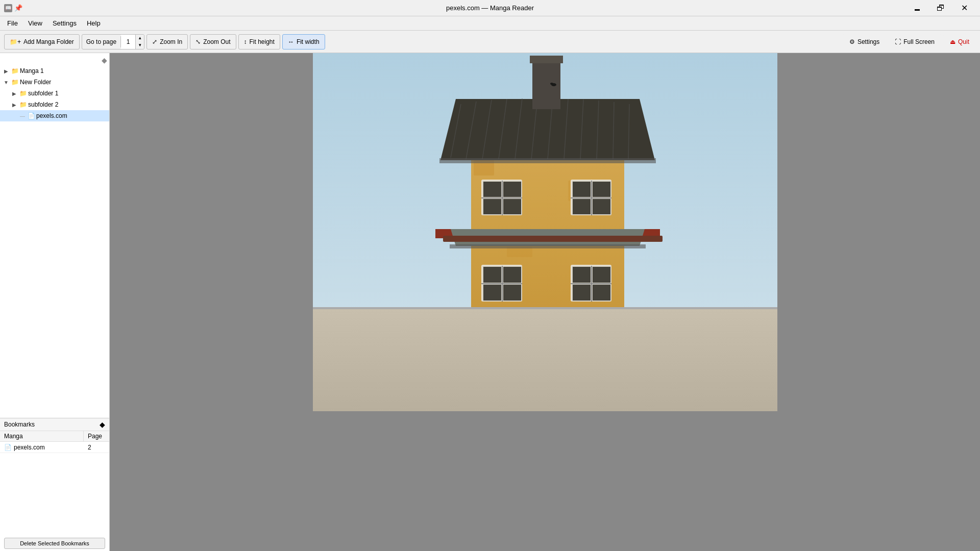  What do you see at coordinates (140, 38) in the screenshot?
I see `page-increment-button: ▲` at bounding box center [140, 38].